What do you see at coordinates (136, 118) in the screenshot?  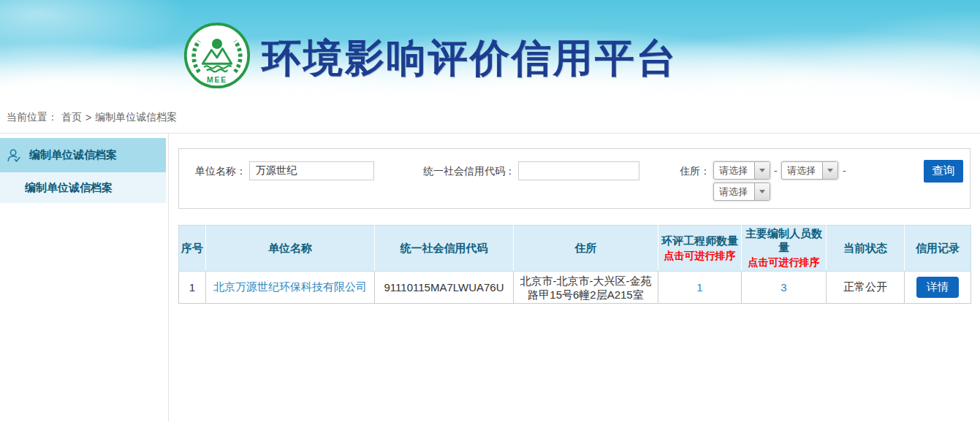 I see `breadcrumb-current: 编制单位诚信档案` at bounding box center [136, 118].